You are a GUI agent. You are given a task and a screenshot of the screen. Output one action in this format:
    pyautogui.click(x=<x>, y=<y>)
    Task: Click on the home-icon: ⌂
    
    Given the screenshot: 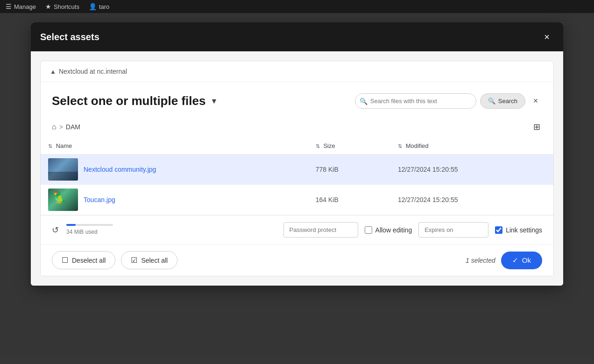 What is the action you would take?
    pyautogui.click(x=54, y=127)
    